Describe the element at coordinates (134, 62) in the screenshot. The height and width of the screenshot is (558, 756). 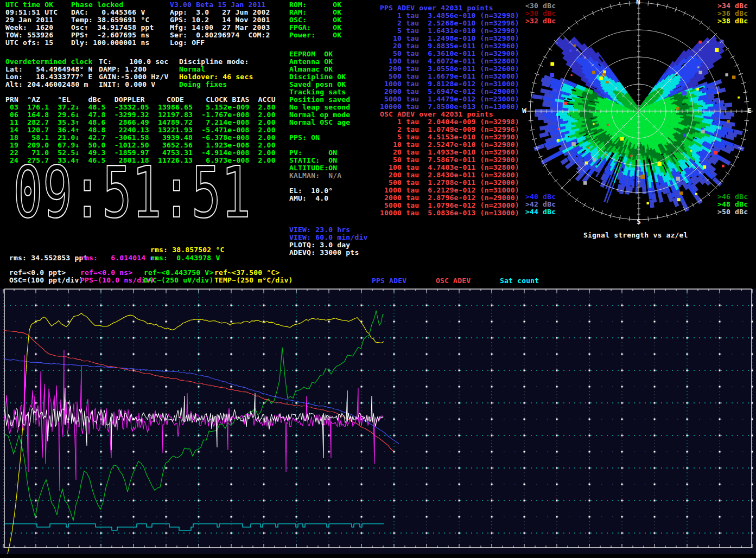
I see `loop-params-line: TC: 100.0 sec` at that location.